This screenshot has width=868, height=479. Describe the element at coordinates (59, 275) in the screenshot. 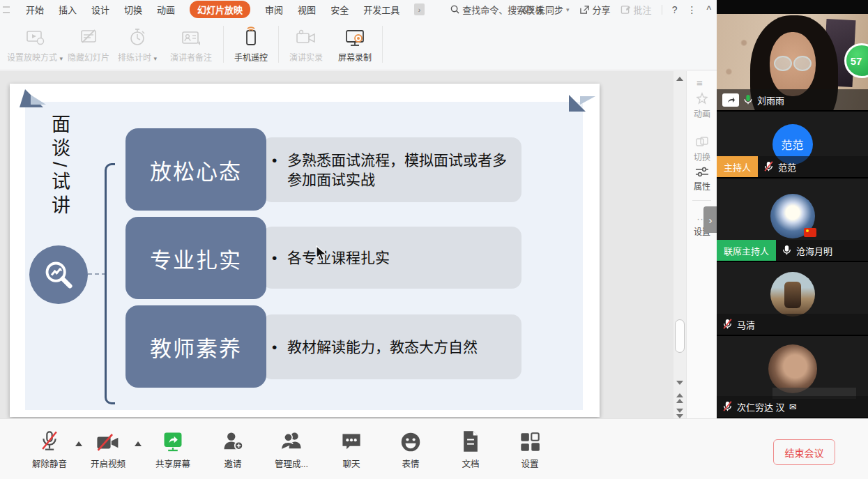

I see `magnifier-trend-icon` at that location.